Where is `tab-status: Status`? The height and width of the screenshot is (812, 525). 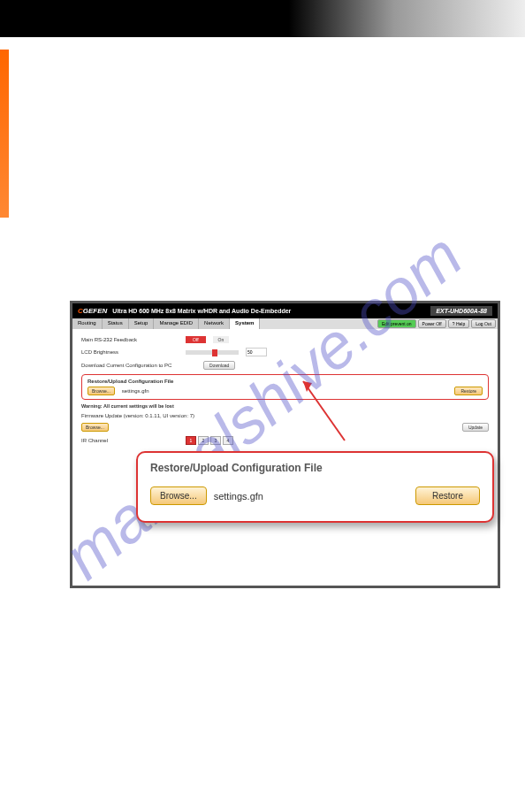 tab-status: Status is located at coordinates (116, 324).